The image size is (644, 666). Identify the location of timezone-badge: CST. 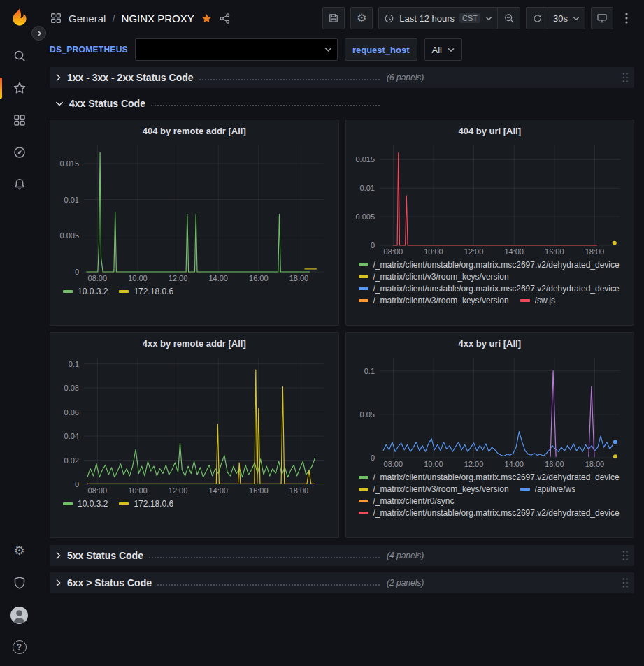
(470, 18).